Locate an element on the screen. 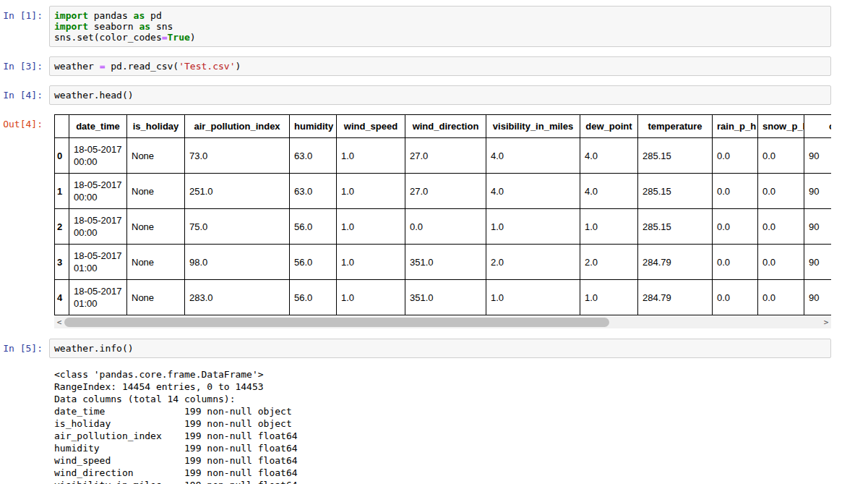 The height and width of the screenshot is (484, 868). scrollbar-thumb is located at coordinates (337, 323).